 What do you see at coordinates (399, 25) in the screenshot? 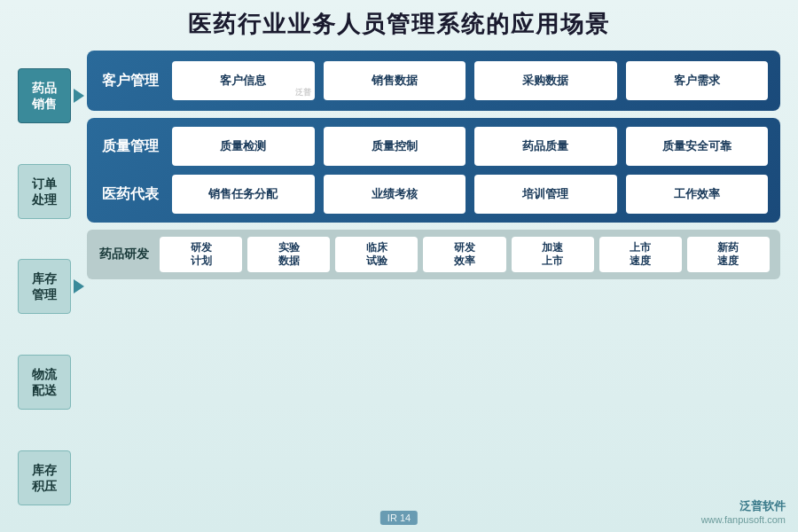
I see `page-title: 医药行业业务人员管理系统的应用场景` at bounding box center [399, 25].